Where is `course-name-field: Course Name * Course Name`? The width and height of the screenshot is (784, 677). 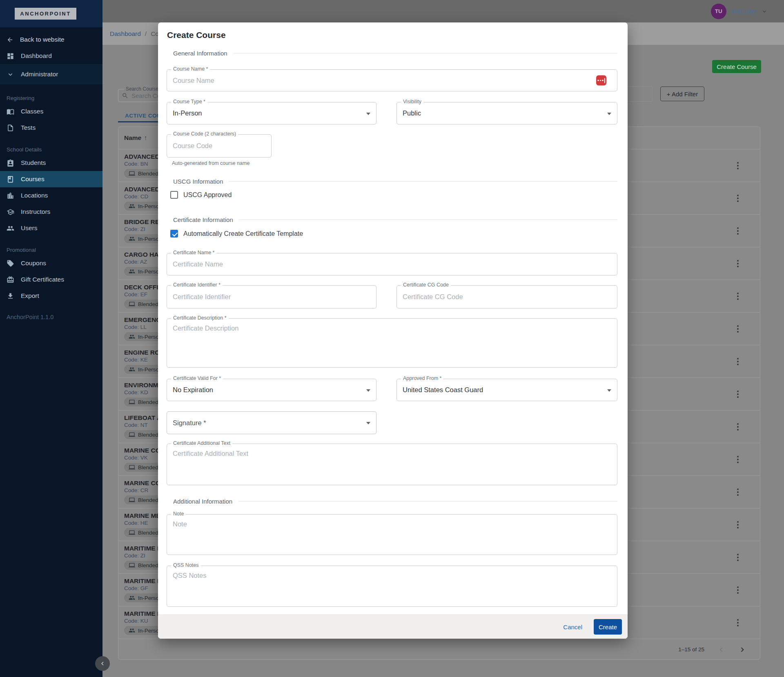 course-name-field: Course Name * Course Name is located at coordinates (392, 80).